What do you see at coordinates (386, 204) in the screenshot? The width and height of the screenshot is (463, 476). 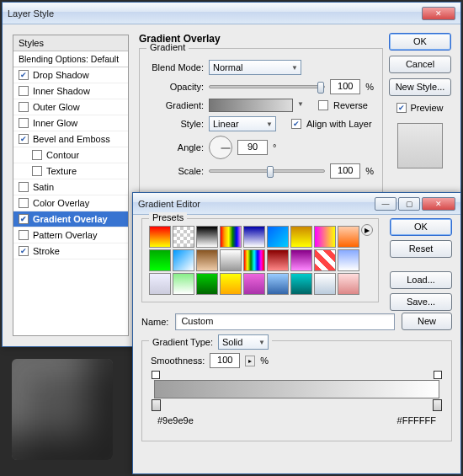 I see `minimize-icon: —` at bounding box center [386, 204].